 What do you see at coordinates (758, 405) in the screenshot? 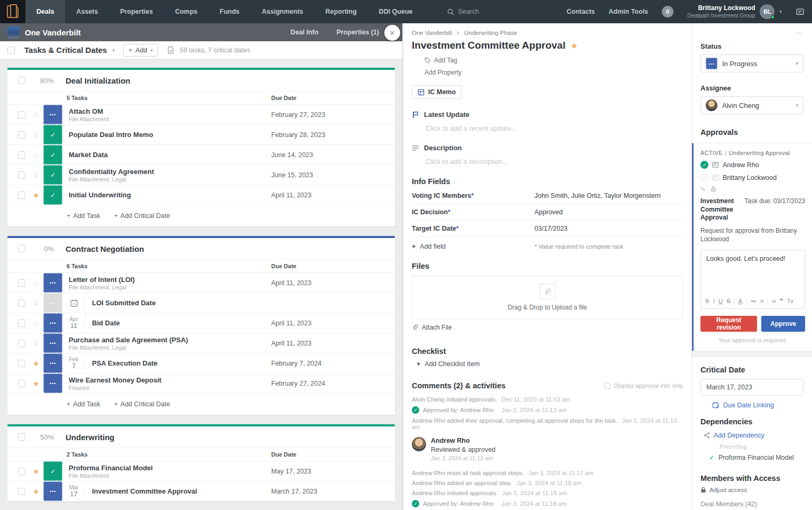
I see `due-date-linking-button: Due Date Linking` at bounding box center [758, 405].